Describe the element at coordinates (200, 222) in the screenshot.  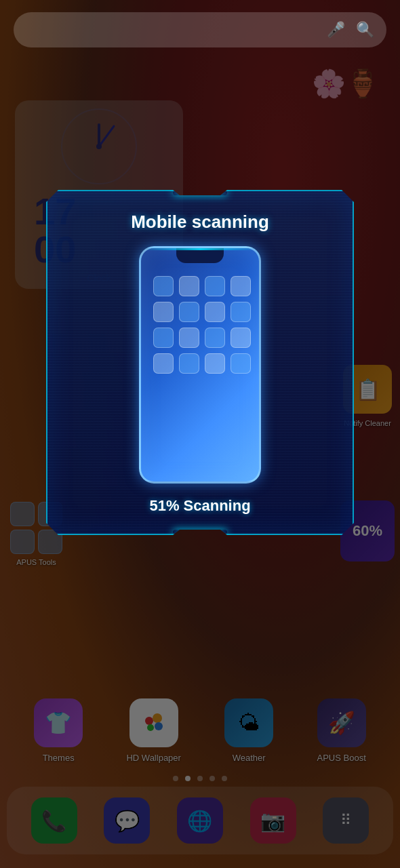
I see `scanning-title: Mobile scanning` at that location.